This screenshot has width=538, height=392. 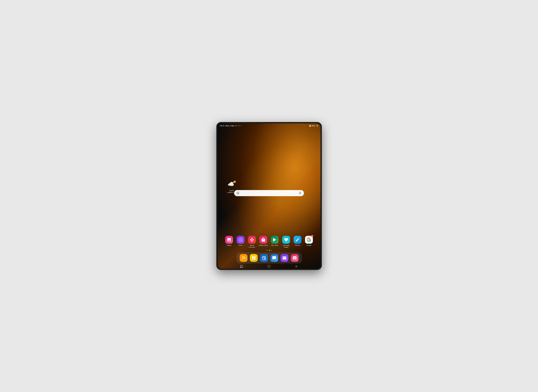 I want to click on google-icon: 19, so click(x=309, y=240).